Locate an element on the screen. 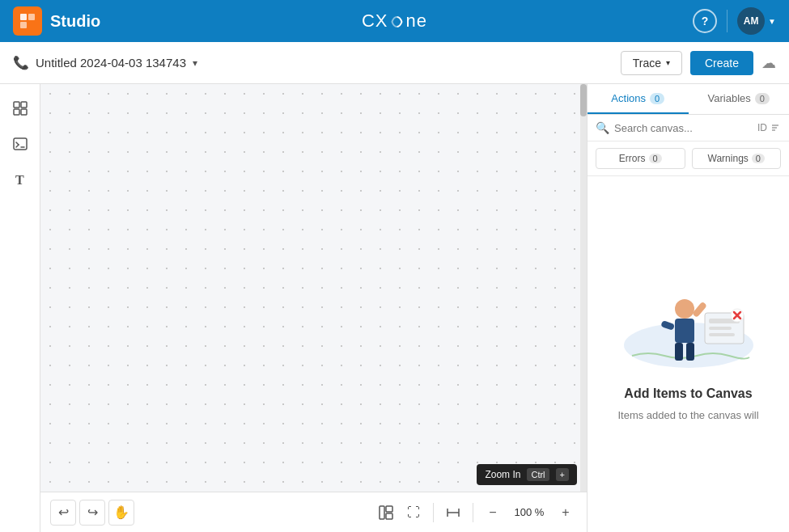 This screenshot has width=789, height=532. errors-count: 0 is located at coordinates (655, 158).